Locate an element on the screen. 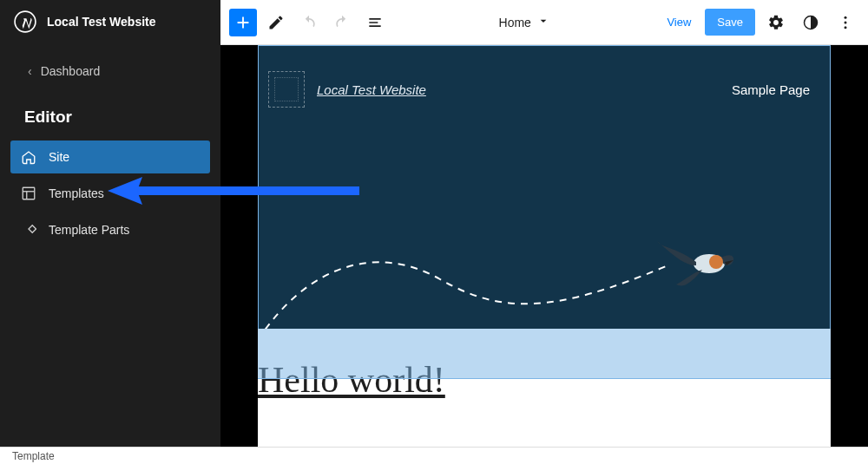  back-label: Dashboard is located at coordinates (71, 71).